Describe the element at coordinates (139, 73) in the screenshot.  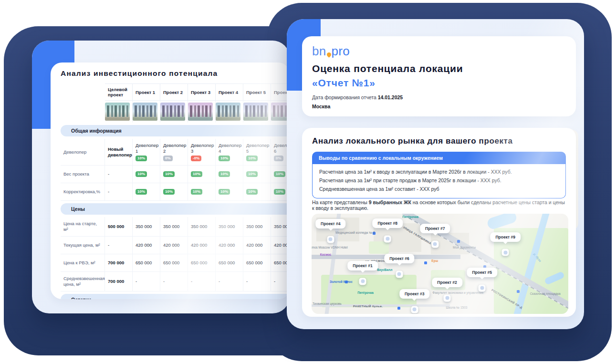
I see `investment-title: Анализ инвестиционного потенциала` at that location.